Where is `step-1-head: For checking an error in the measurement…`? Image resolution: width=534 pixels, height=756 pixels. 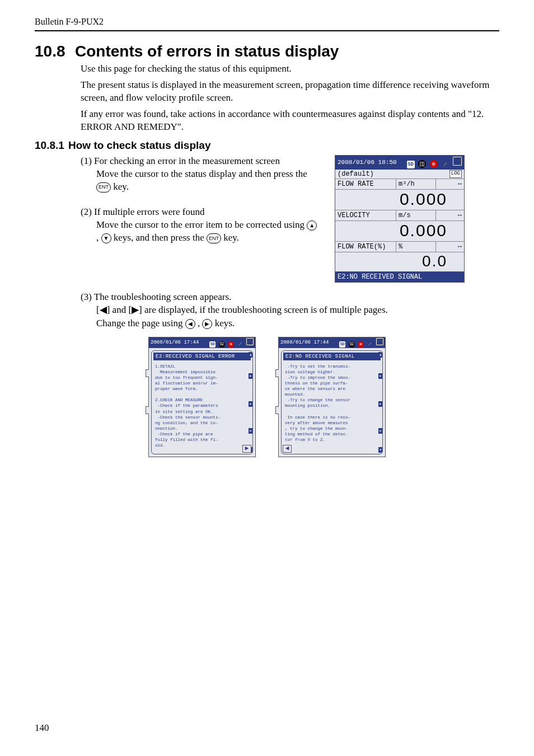
step-1-head: For checking an error in the measurement… is located at coordinates (187, 161).